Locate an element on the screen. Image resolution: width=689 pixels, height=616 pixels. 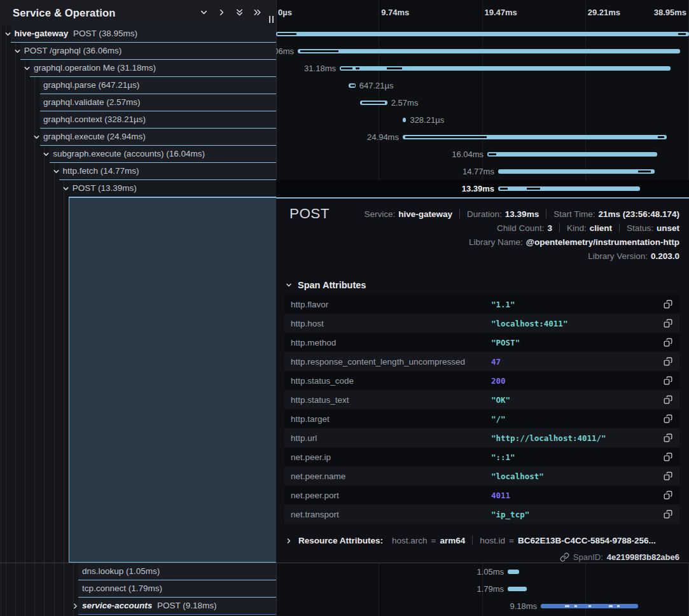
tree-row: hive-gateway POST (38.95ms) is located at coordinates (138, 34).